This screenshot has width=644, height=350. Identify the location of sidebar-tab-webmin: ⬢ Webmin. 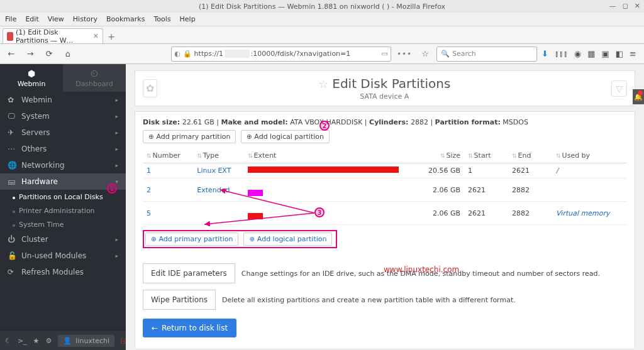
(31, 78).